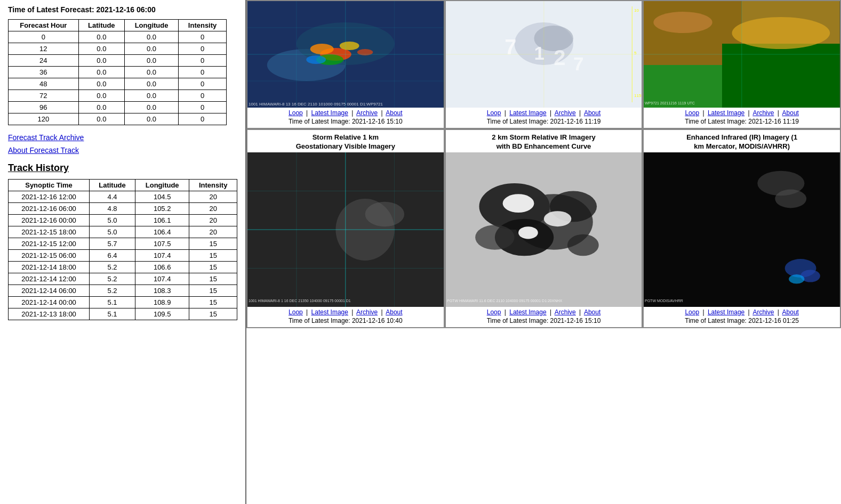 This screenshot has width=841, height=504. What do you see at coordinates (544, 312) in the screenshot?
I see `image-links-2-2: Loop | Latest Image | Archive | About` at bounding box center [544, 312].